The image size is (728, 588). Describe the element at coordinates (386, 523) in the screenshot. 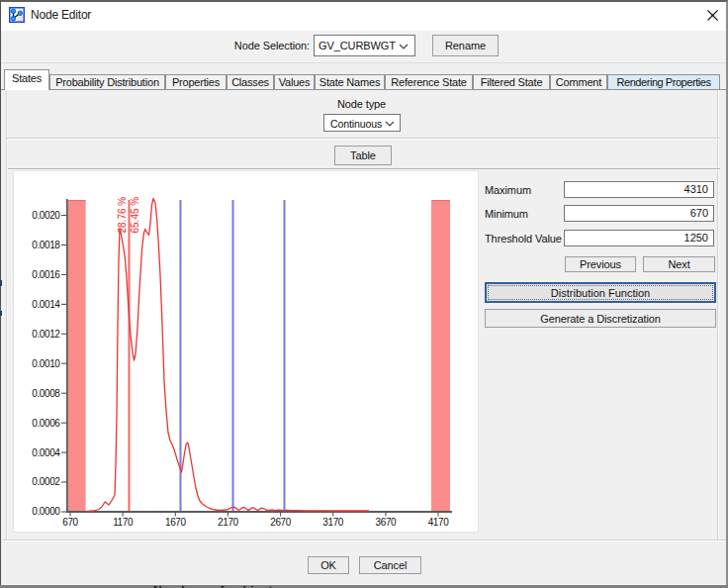

I see `svg-text: 3670` at that location.